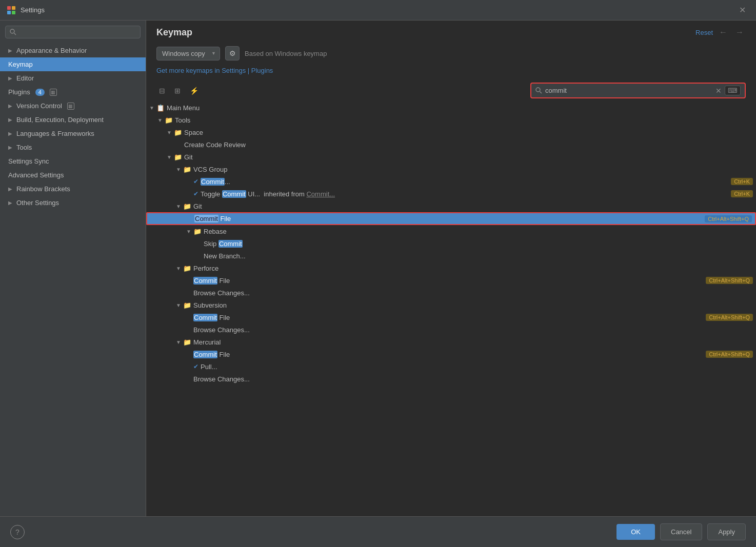 The image size is (756, 547). What do you see at coordinates (451, 31) in the screenshot?
I see `panel-header: Keymap Reset ← →` at bounding box center [451, 31].